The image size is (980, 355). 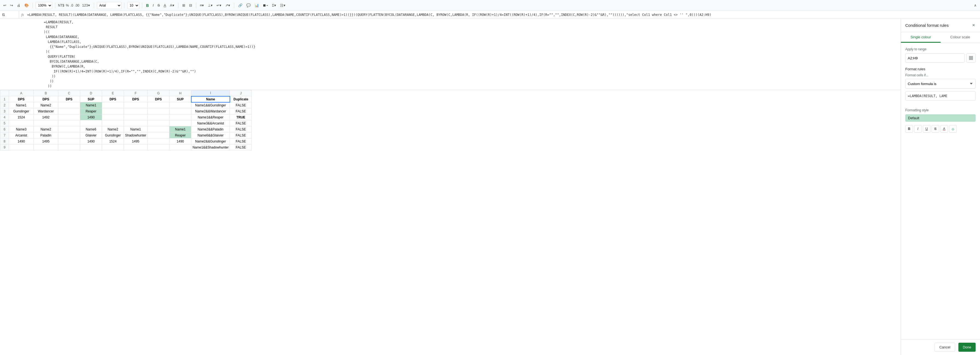 I want to click on cell-r5-c4, so click(x=91, y=123).